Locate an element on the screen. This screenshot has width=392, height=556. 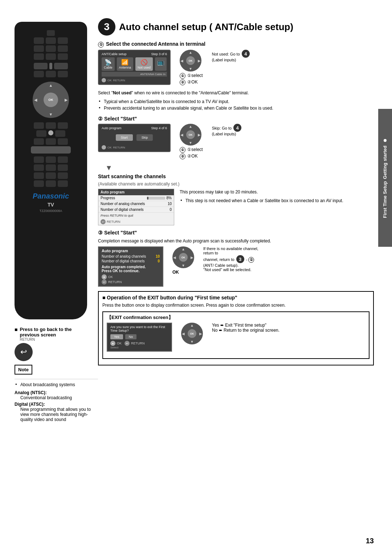
dpad-s2-up: ▲ is located at coordinates (191, 126).